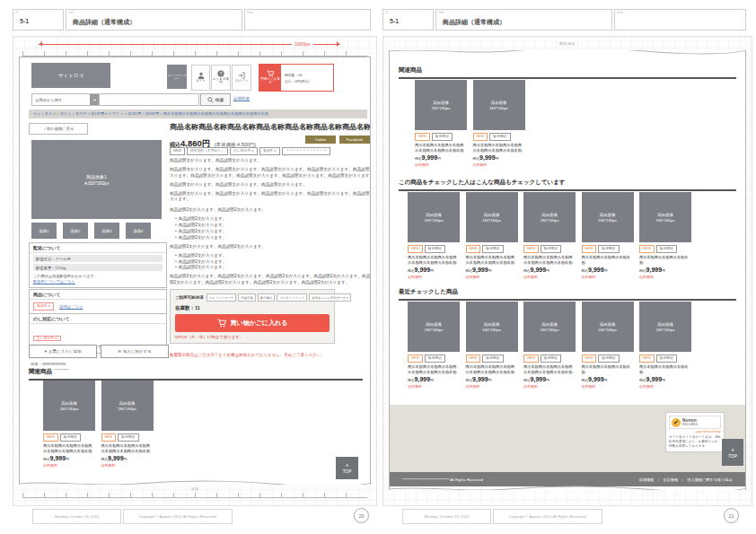  What do you see at coordinates (303, 44) in the screenshot?
I see `width-dimension-label: 1000px` at bounding box center [303, 44].